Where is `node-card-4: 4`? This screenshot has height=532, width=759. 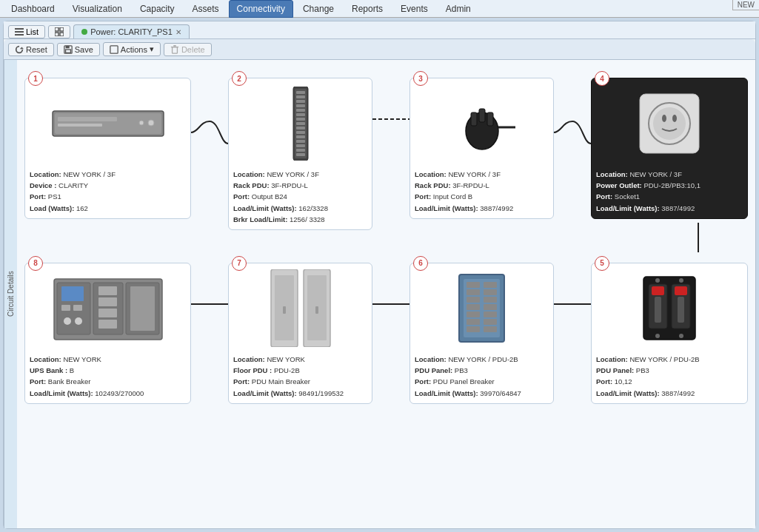
node-card-4: 4 is located at coordinates (669, 148).